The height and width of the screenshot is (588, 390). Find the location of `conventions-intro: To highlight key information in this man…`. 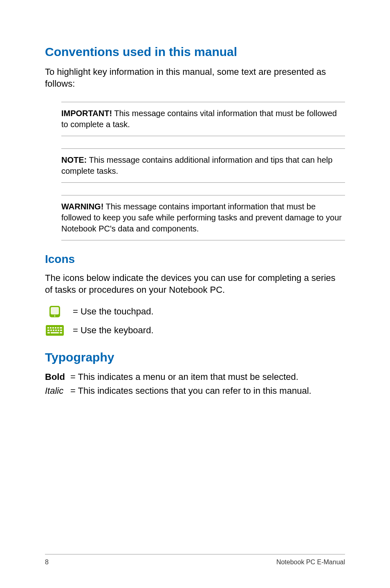

conventions-intro: To highlight key information in this man… is located at coordinates (195, 78).